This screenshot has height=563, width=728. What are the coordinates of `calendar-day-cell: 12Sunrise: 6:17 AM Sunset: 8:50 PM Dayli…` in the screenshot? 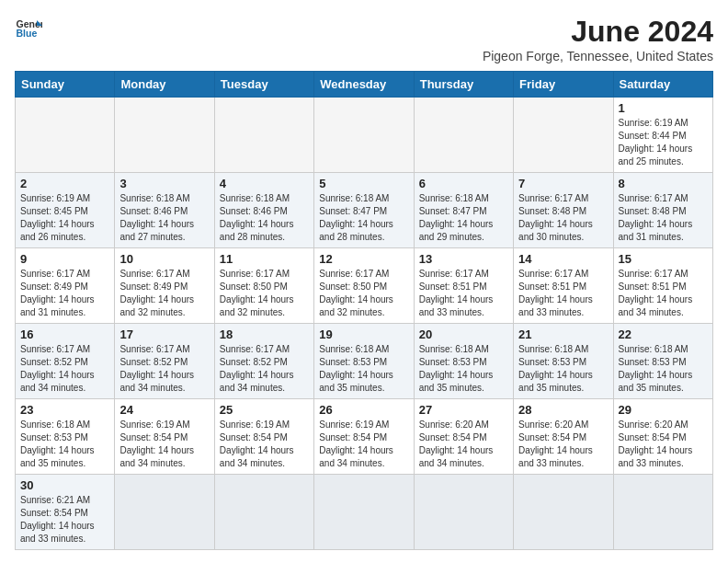 It's located at (364, 286).